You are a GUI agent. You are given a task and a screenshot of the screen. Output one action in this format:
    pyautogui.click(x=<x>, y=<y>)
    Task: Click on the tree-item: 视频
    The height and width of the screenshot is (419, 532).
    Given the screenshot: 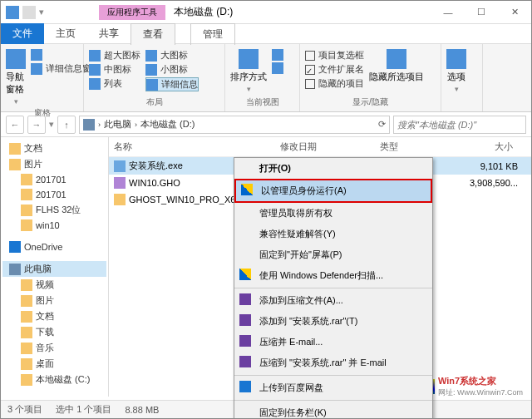 What is the action you would take?
    pyautogui.click(x=55, y=284)
    